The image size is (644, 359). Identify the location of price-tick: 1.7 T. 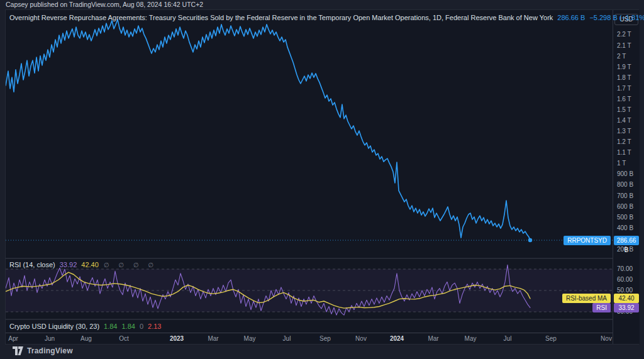
(624, 89).